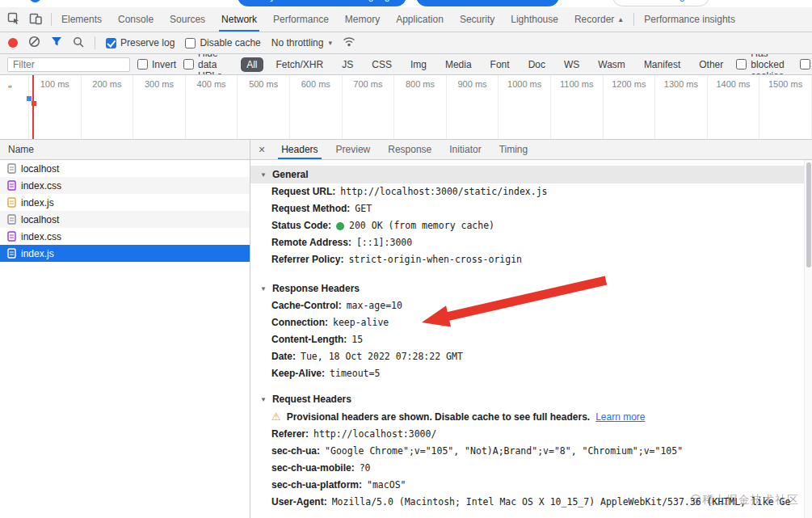 This screenshot has width=812, height=518. What do you see at coordinates (36, 19) in the screenshot?
I see `device-toolbar-icon` at bounding box center [36, 19].